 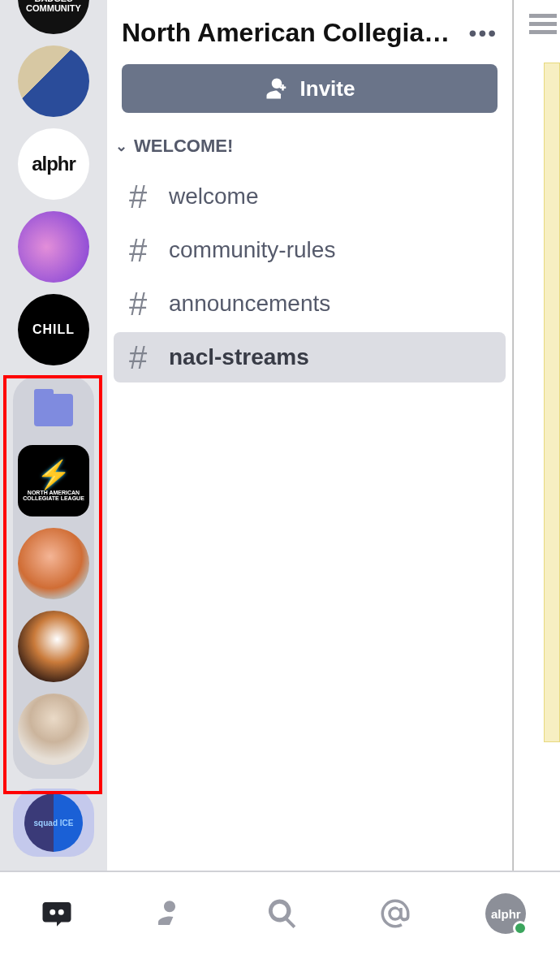 I want to click on hamburger-icon, so click(x=545, y=19).